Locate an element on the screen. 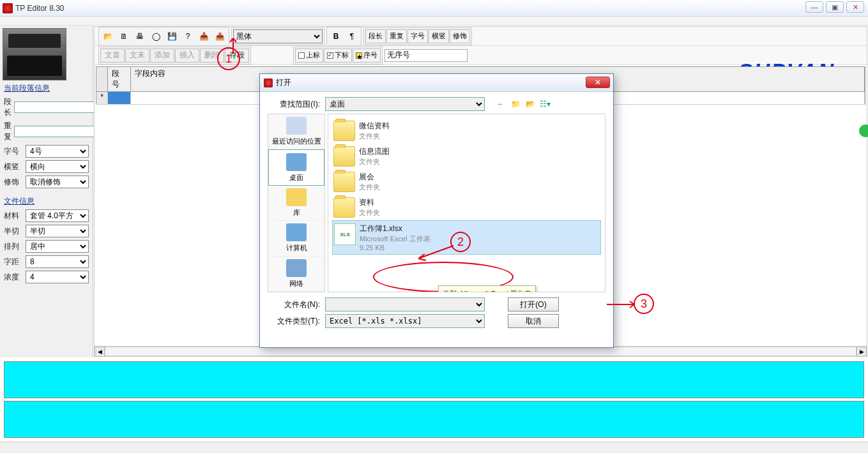 This screenshot has width=868, height=457. btn-fontsize: 字号 is located at coordinates (418, 36).